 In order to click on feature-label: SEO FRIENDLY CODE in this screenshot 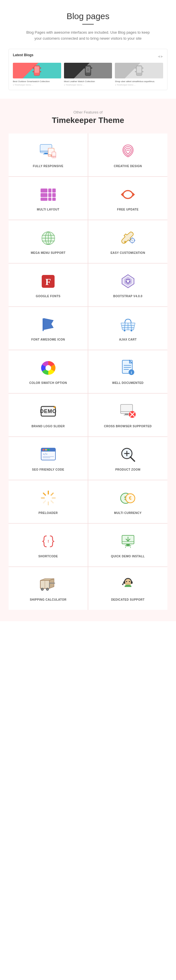, I will do `click(48, 469)`.